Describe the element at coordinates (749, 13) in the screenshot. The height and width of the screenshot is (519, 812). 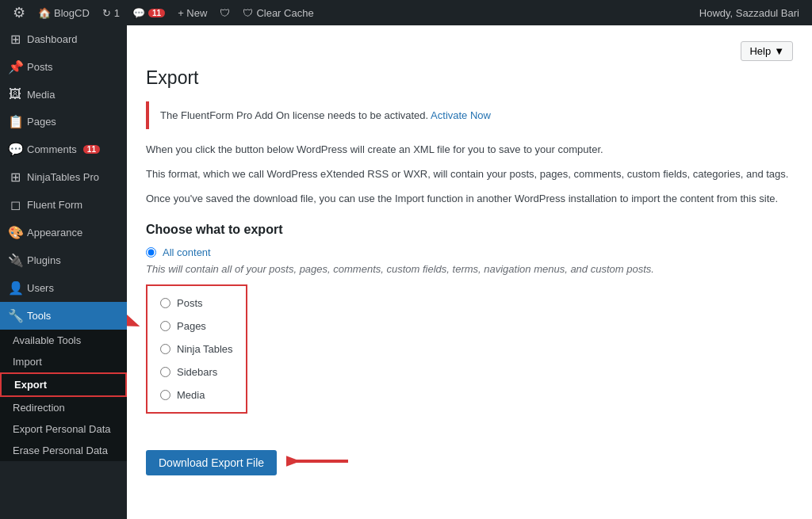
I see `admin-bar-right: Howdy, Sazzadul Bari` at that location.